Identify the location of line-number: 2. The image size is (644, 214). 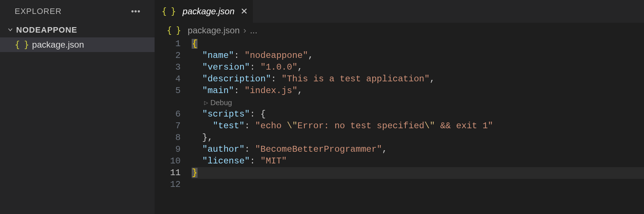
(168, 56).